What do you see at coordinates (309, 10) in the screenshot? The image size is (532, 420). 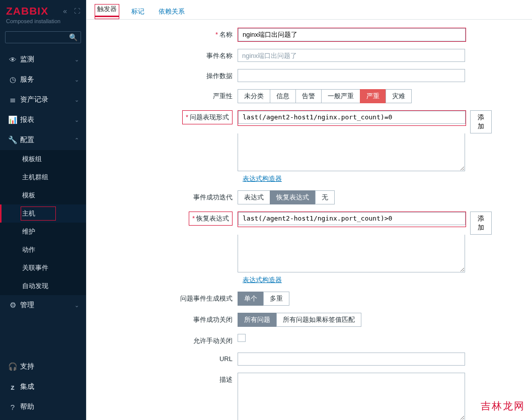 I see `tab-bar: 触发器 标记 依赖关系` at bounding box center [309, 10].